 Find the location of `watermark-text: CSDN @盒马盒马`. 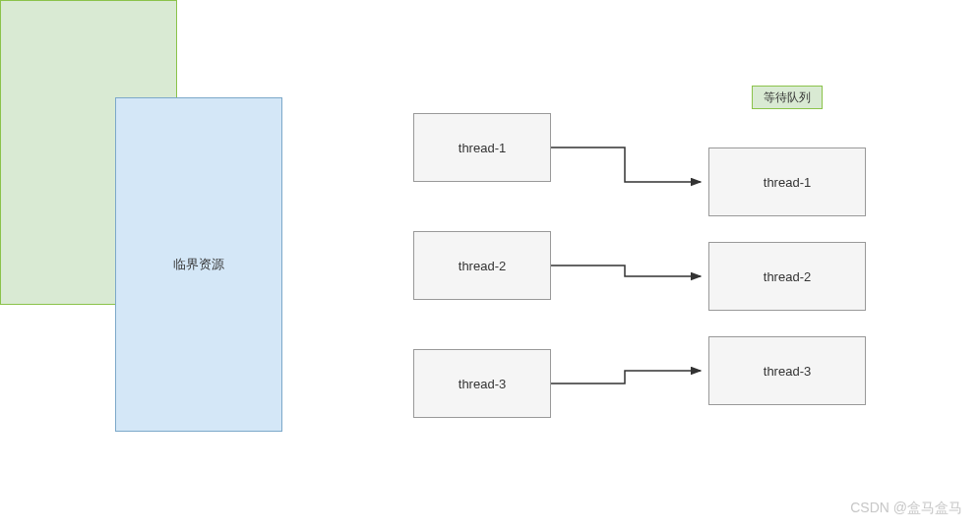

watermark-text: CSDN @盒马盒马 is located at coordinates (906, 507).